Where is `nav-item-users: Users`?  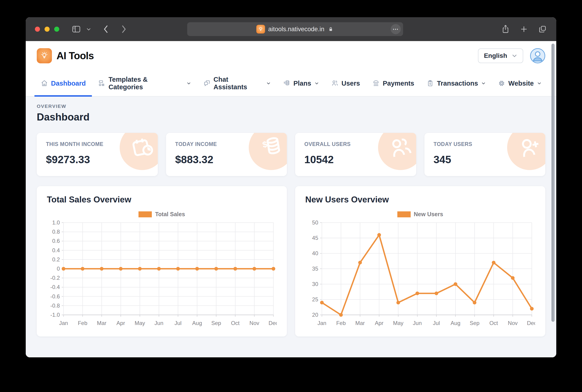
nav-item-users: Users is located at coordinates (346, 84).